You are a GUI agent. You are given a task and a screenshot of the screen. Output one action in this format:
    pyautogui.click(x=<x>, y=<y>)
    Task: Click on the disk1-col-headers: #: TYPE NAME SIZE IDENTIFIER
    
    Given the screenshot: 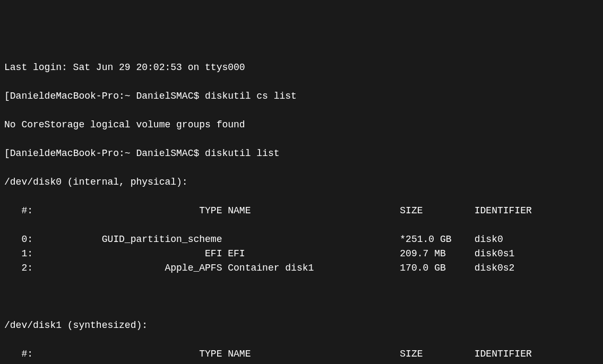 What is the action you would take?
    pyautogui.click(x=302, y=354)
    